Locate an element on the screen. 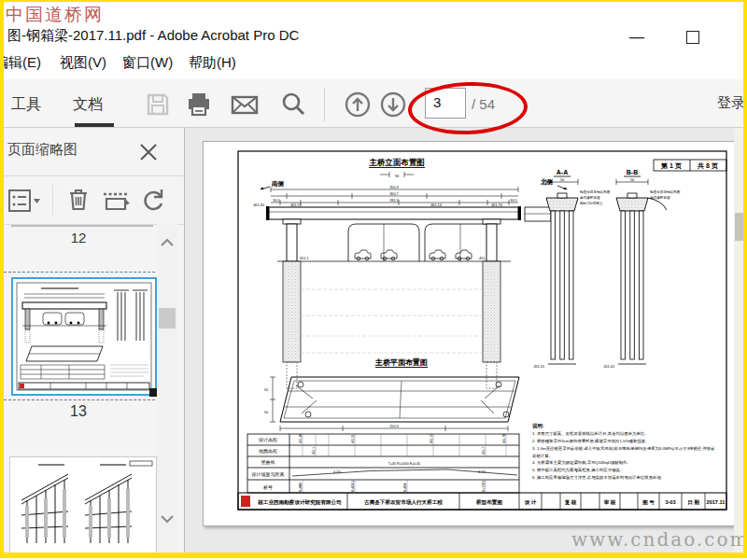 Image resolution: width=747 pixels, height=560 pixels. page-12-thumbnail-edge is located at coordinates (82, 226).